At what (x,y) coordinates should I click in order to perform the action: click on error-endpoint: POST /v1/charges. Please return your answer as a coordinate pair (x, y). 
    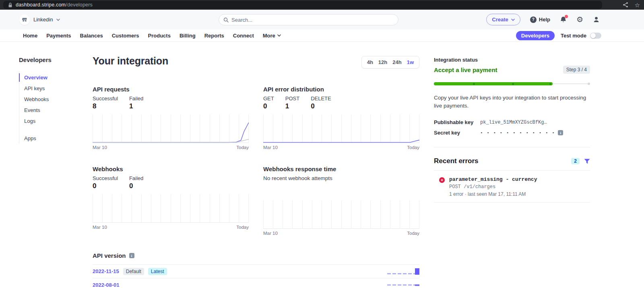
    Looking at the image, I should click on (493, 187).